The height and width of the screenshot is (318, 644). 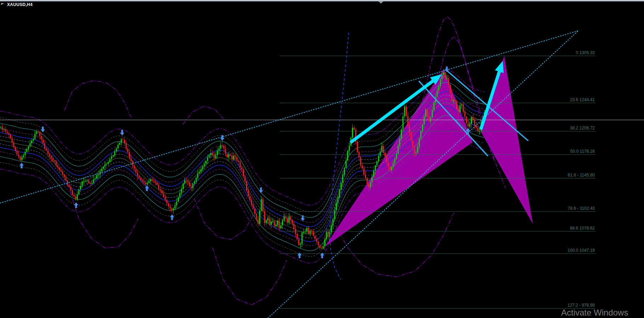 What do you see at coordinates (581, 250) in the screenshot?
I see `fib-level-label: 100.0 1047.19` at bounding box center [581, 250].